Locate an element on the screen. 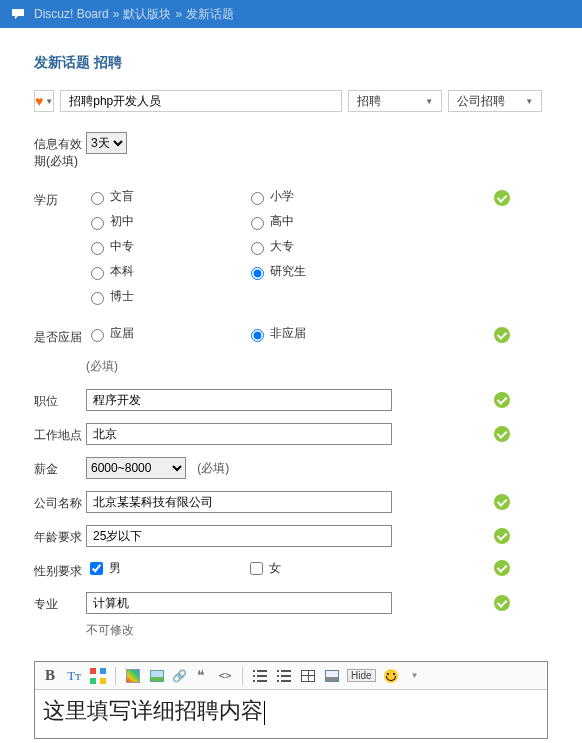  education-option-label: 本科 is located at coordinates (122, 272).